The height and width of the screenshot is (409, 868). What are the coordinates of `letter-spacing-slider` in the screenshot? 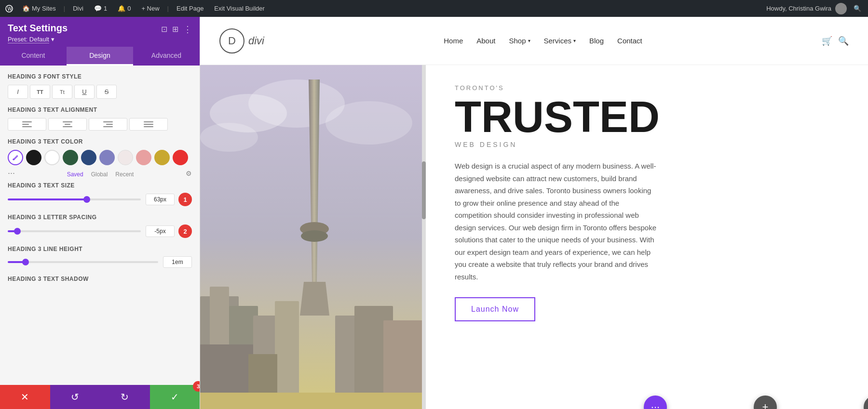 It's located at (74, 231).